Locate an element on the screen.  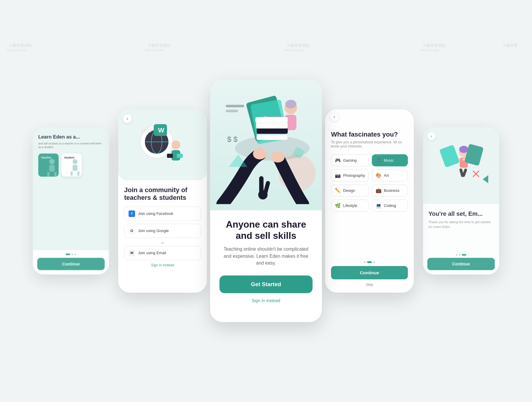
screen1-continue-button: Continue is located at coordinates (71, 264).